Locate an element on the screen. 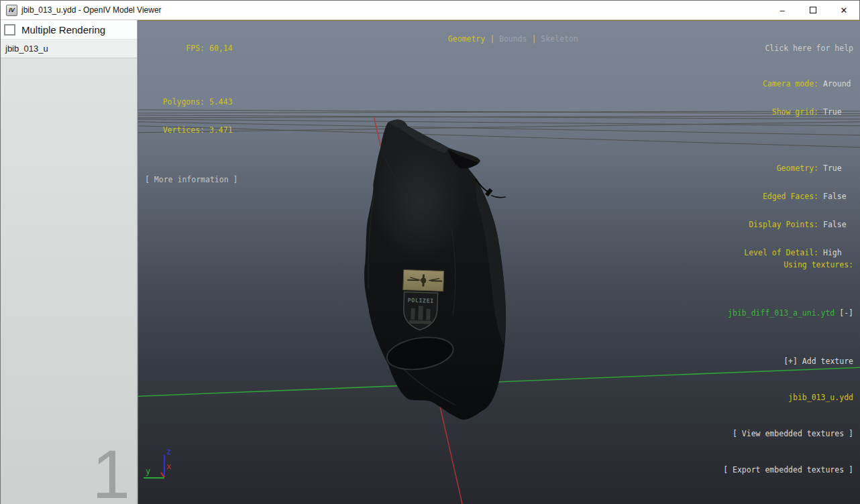 This screenshot has width=860, height=504. tab-bounds: Bounds is located at coordinates (513, 39).